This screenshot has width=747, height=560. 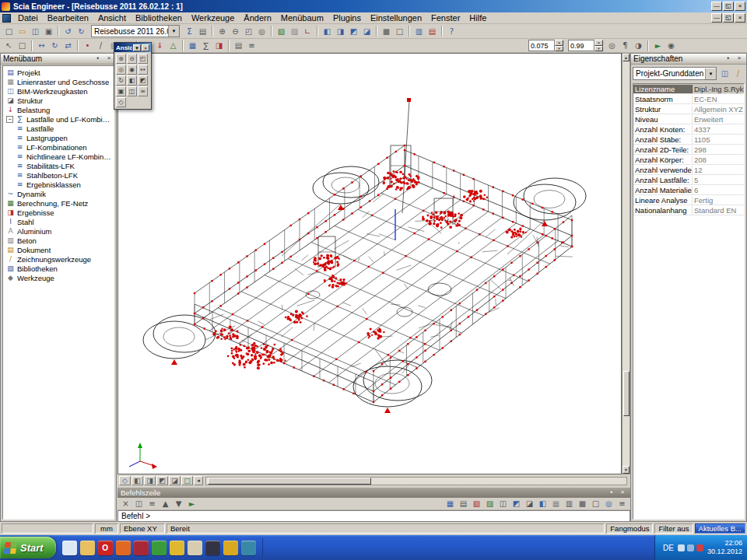 What do you see at coordinates (42, 45) in the screenshot?
I see `move-icon: ↔` at bounding box center [42, 45].